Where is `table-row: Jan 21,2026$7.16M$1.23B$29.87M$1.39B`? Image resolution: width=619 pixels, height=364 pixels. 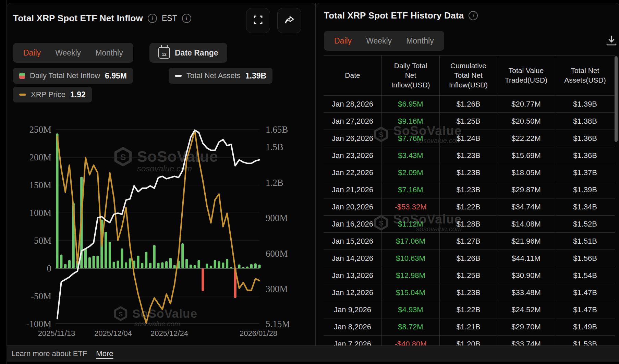
table-row: Jan 21,2026$7.16M$1.23B$29.87M$1.39B is located at coordinates (469, 190).